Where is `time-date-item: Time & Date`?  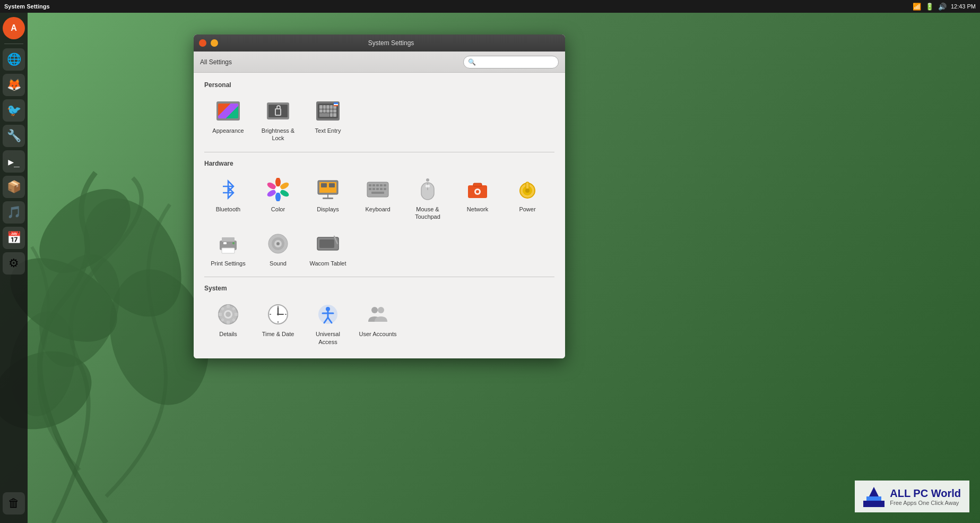 time-date-item: Time & Date is located at coordinates (278, 324).